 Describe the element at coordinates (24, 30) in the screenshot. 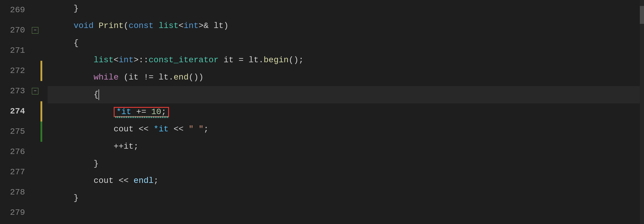

I see `gutter-row: 270−` at that location.